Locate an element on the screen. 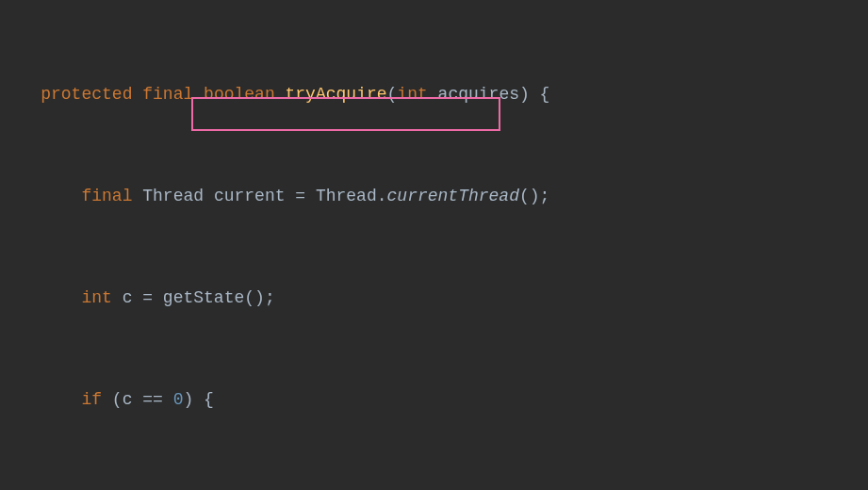 The image size is (868, 490). keyword: boolean is located at coordinates (239, 94).